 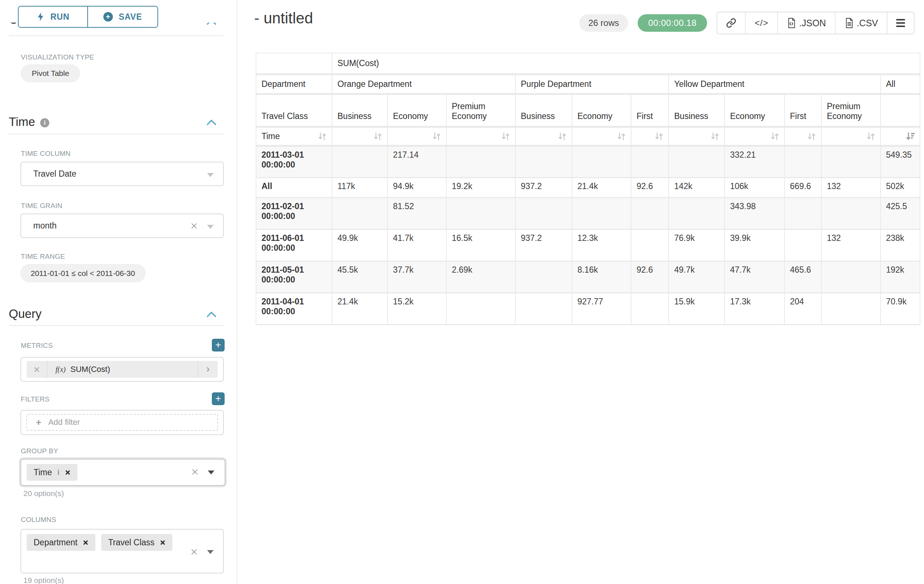 I want to click on time-row-header: 2011-05-01 00:00:00, so click(x=294, y=277).